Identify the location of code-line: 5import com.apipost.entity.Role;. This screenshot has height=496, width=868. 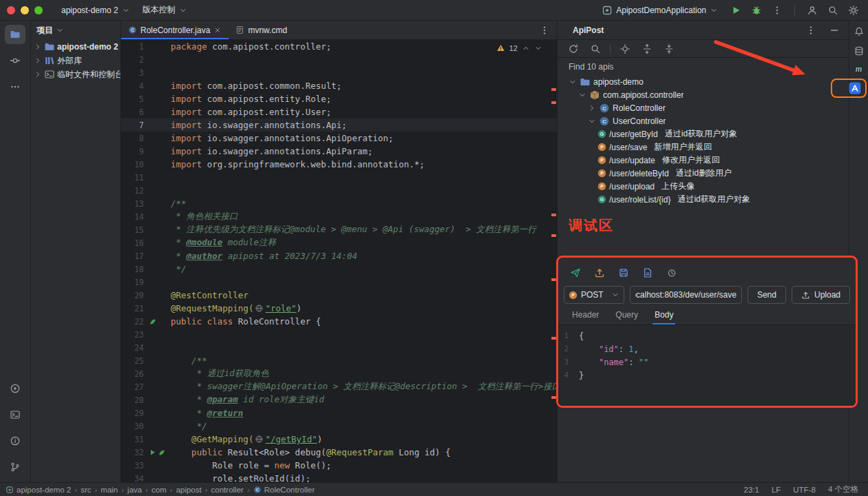
(339, 99).